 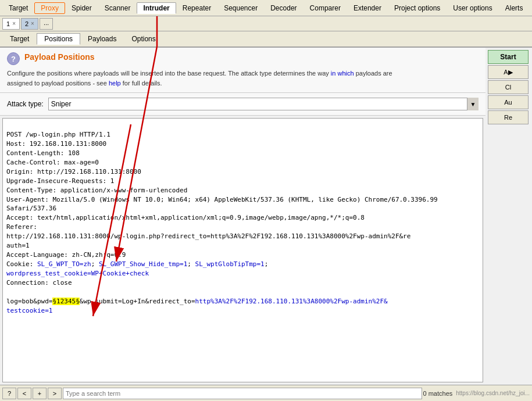 I want to click on bottom-add-button: +, so click(x=40, y=393).